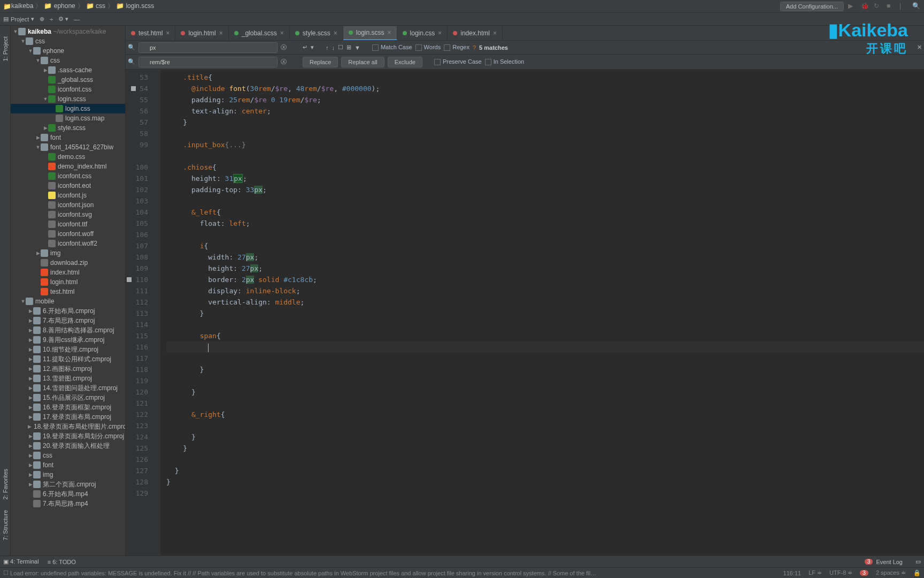 The width and height of the screenshot is (924, 578). What do you see at coordinates (283, 47) in the screenshot?
I see `clear-icon: ⓧ` at bounding box center [283, 47].